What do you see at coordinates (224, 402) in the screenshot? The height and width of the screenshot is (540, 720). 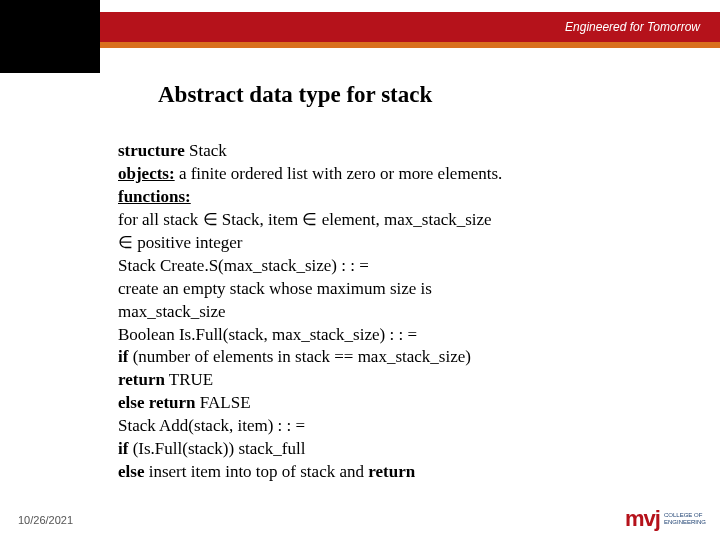 I see `l9: FALSE` at bounding box center [224, 402].